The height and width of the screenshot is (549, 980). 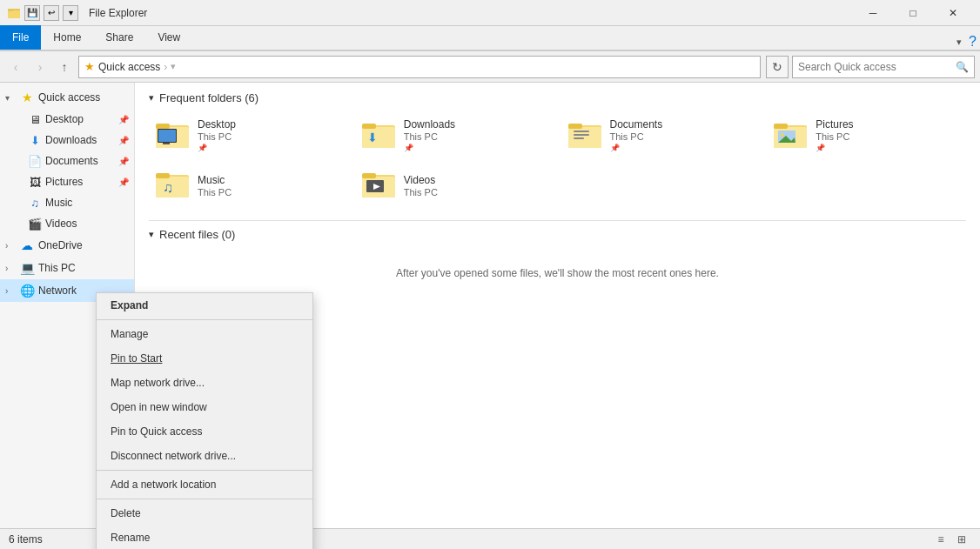 I want to click on path-star-icon: ★, so click(x=90, y=66).